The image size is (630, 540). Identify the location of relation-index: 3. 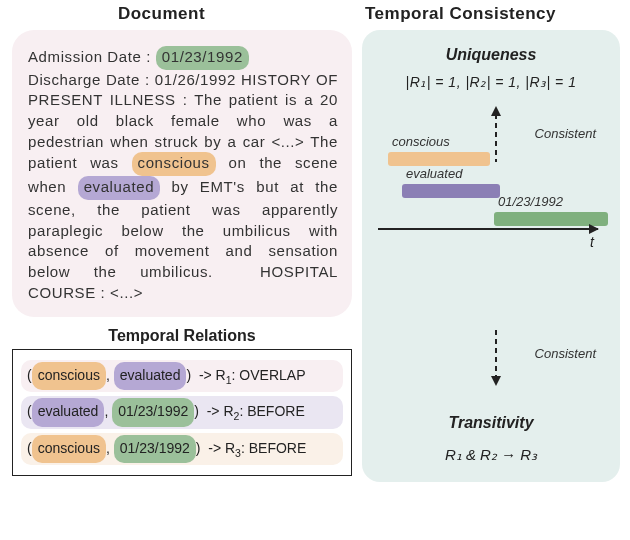
(238, 452).